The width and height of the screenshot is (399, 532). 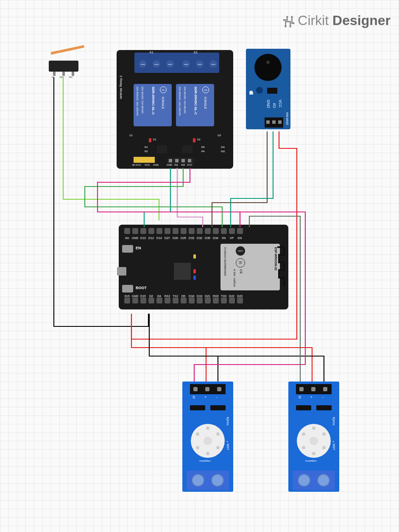 I want to click on vs1-pin-minus, so click(x=219, y=389).